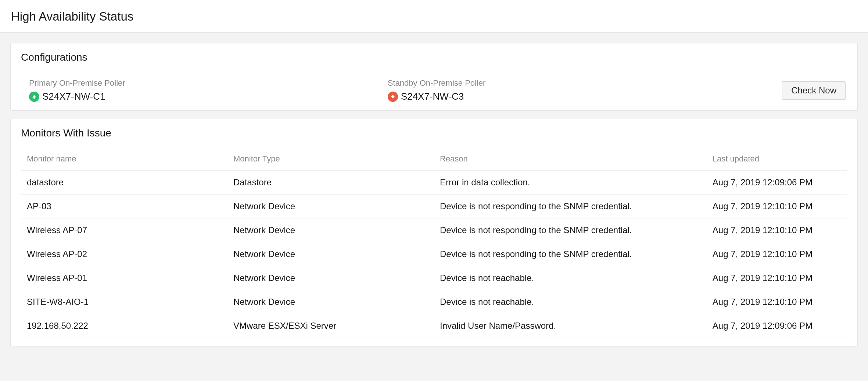 The image size is (868, 381). Describe the element at coordinates (434, 230) in the screenshot. I see `table-row: Wireless AP-07Network DeviceDevice is no…` at that location.